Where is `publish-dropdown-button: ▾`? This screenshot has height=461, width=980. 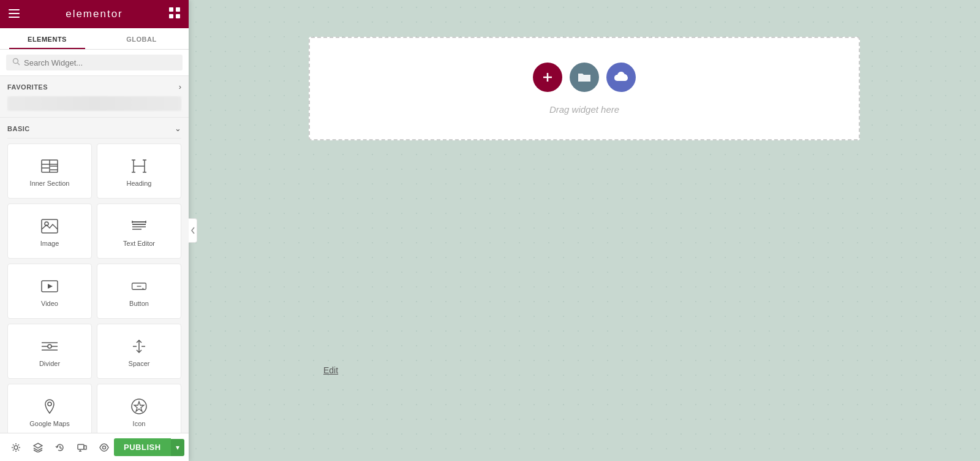 publish-dropdown-button: ▾ is located at coordinates (178, 448).